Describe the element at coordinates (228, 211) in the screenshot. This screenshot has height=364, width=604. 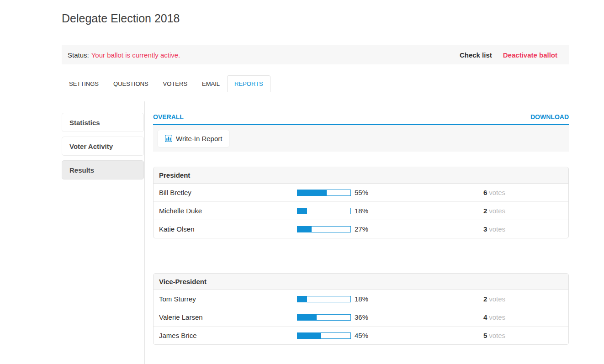
I see `candidate-name: Michelle Duke` at that location.